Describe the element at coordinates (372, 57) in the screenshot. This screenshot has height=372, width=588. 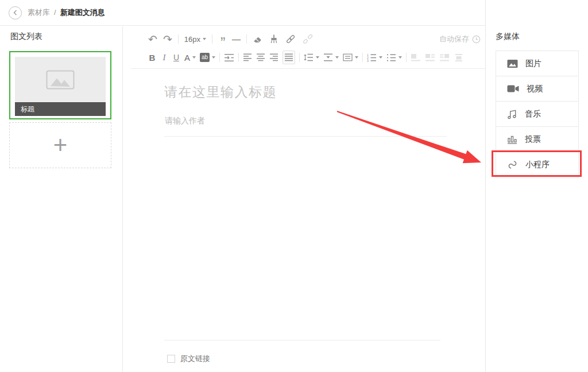
I see `ordered-list-icon: 1 2 3` at that location.